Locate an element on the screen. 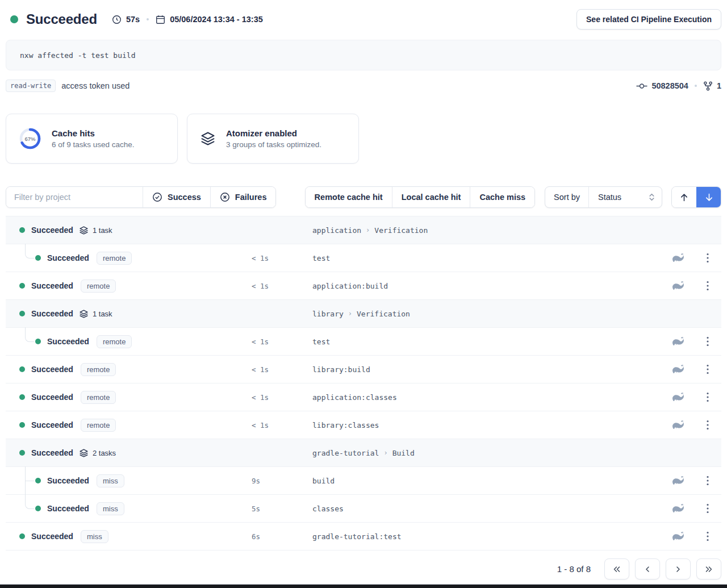 The width and height of the screenshot is (727, 588). failures-filter-button: Failures is located at coordinates (243, 197).